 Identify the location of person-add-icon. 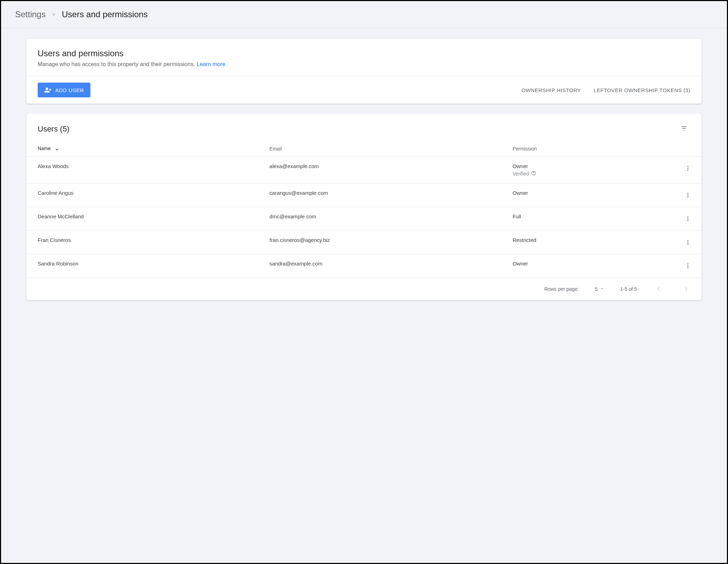
(48, 90).